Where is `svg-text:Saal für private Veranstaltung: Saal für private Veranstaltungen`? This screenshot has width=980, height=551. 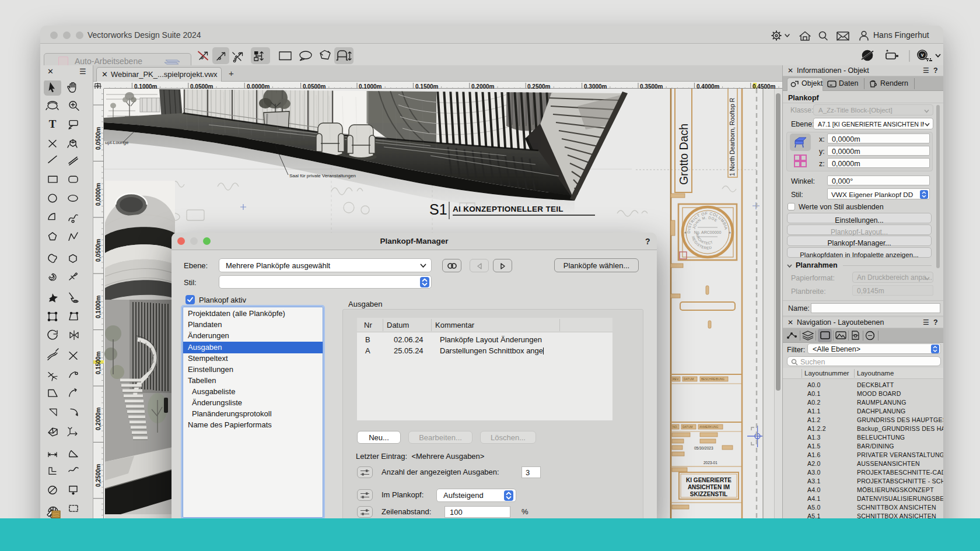 svg-text:Saal für private Veranstaltung: Saal für private Veranstaltungen is located at coordinates (323, 176).